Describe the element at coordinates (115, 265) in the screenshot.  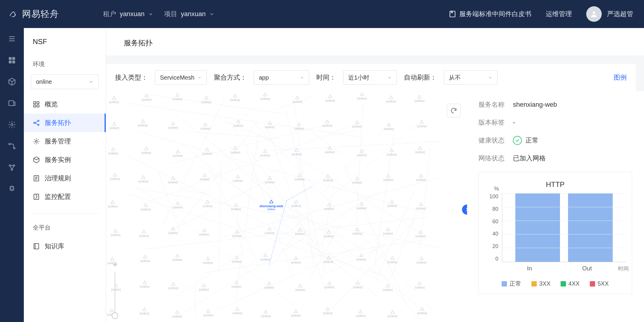
I see `zoom-in-button: +` at that location.